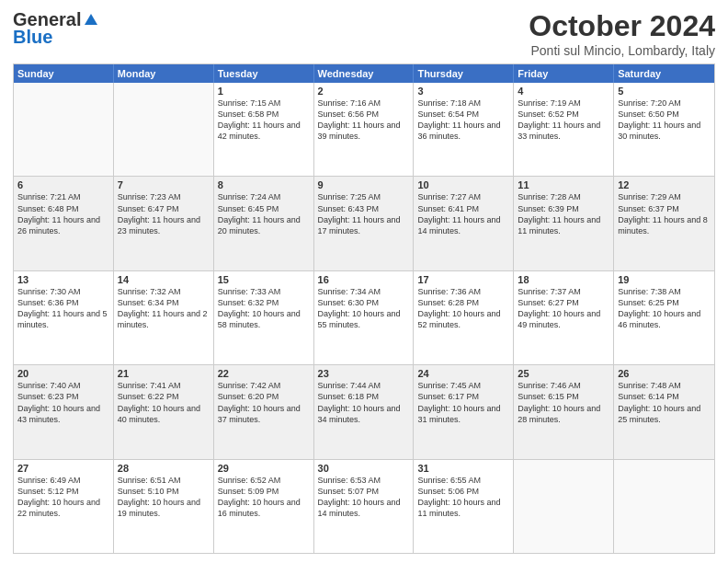 The image size is (728, 563). Describe the element at coordinates (63, 280) in the screenshot. I see `day-number: 13` at that location.